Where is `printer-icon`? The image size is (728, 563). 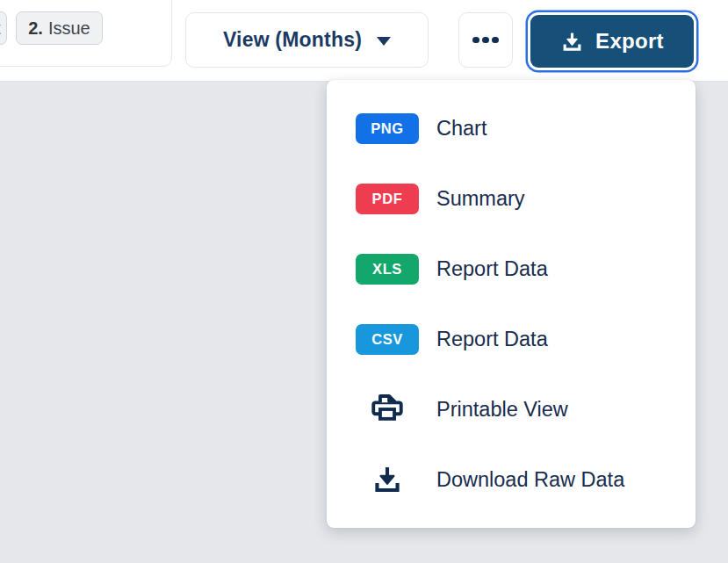 printer-icon is located at coordinates (387, 409).